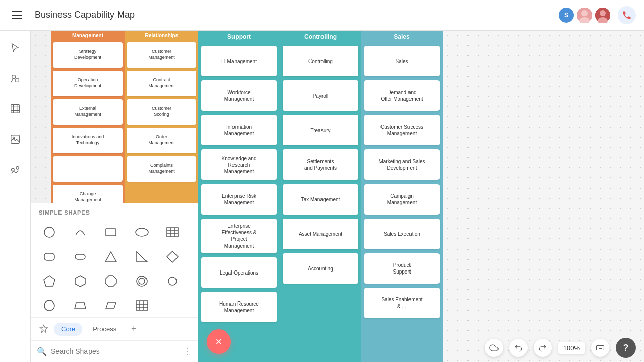 Image resolution: width=644 pixels, height=362 pixels. Describe the element at coordinates (49, 232) in the screenshot. I see `shape-circle` at that location.